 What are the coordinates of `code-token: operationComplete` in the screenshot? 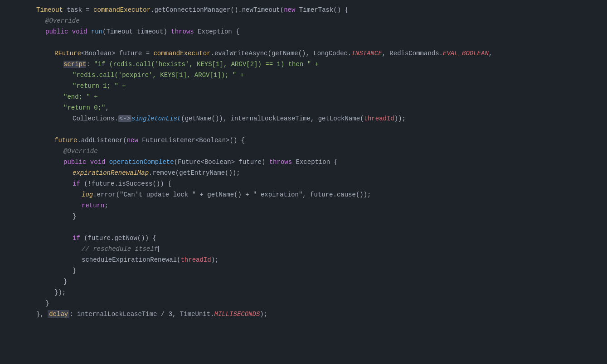 It's located at (141, 162).